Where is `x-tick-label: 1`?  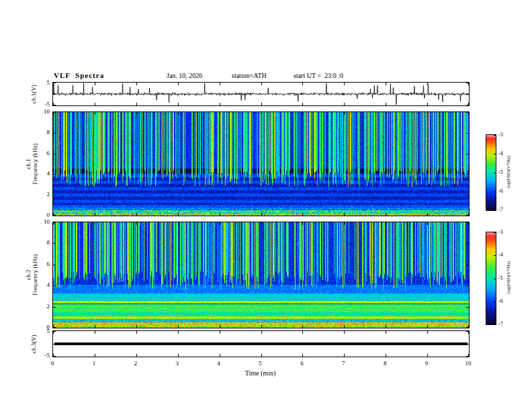
x-tick-label: 1 is located at coordinates (94, 363).